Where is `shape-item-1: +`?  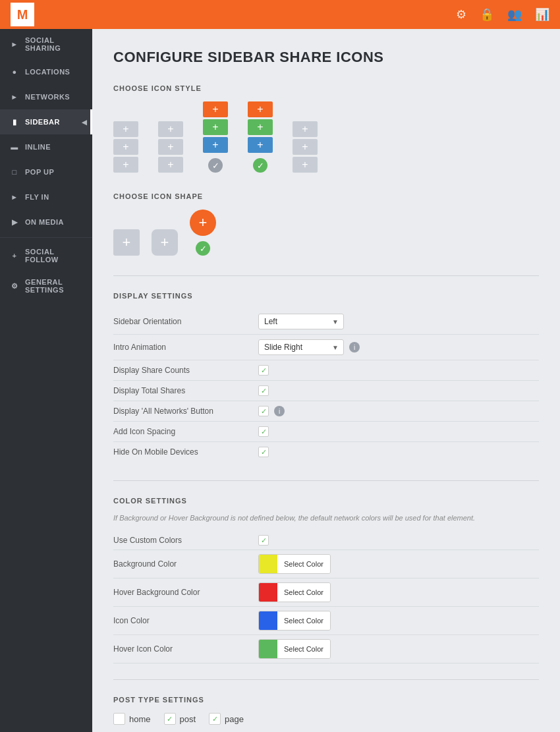 shape-item-1: + is located at coordinates (126, 242).